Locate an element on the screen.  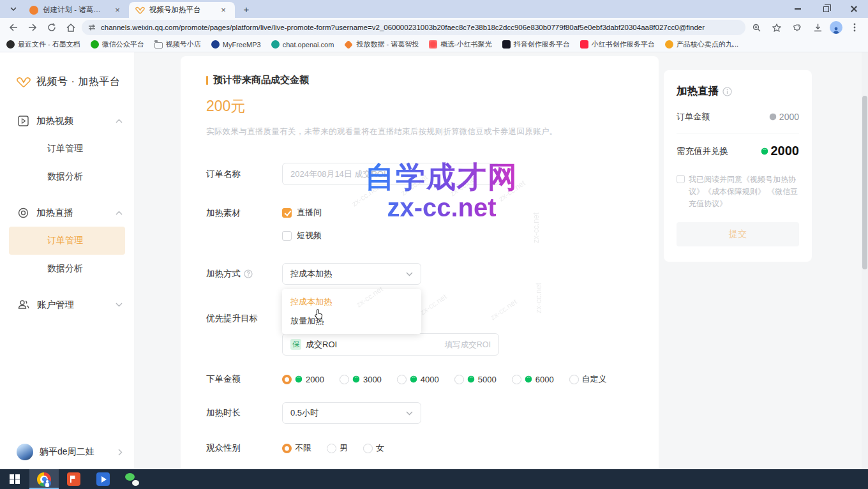
page-scrollbar is located at coordinates (865, 260).